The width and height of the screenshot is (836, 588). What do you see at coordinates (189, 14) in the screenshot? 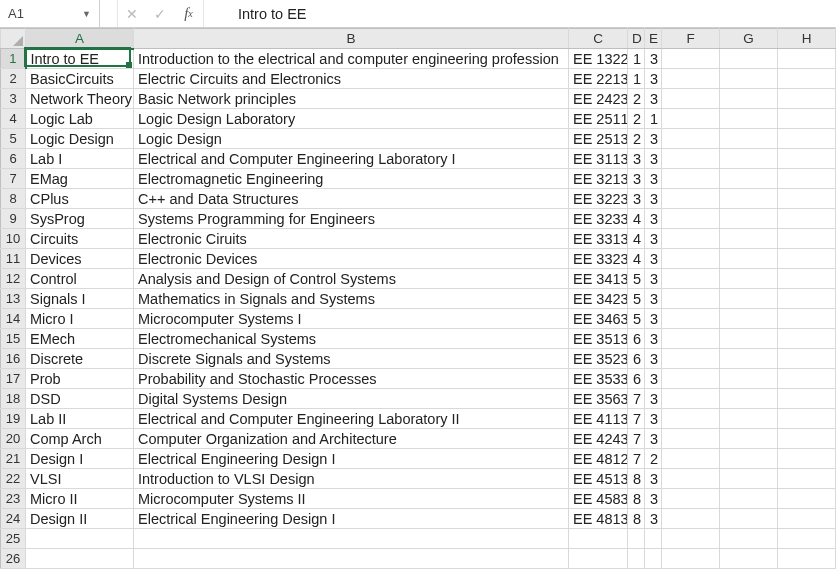
I see `fx-icon: fx` at bounding box center [189, 14].